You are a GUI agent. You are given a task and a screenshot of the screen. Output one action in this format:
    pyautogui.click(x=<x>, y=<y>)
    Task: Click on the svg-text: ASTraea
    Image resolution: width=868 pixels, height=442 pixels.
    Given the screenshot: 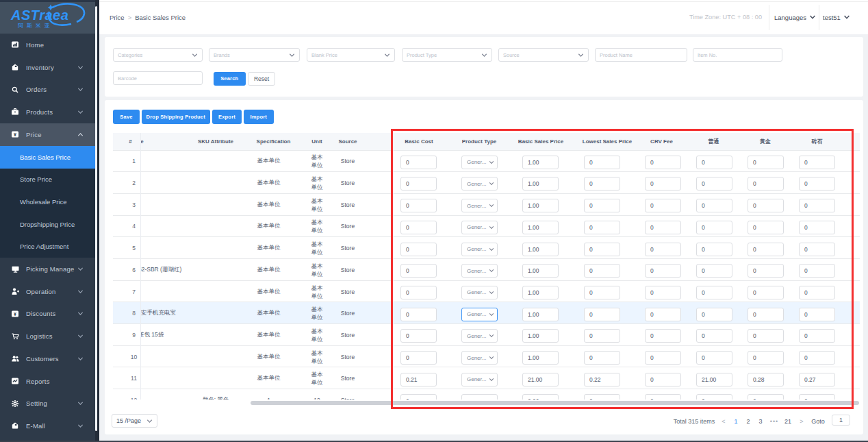 What is the action you would take?
    pyautogui.click(x=40, y=15)
    